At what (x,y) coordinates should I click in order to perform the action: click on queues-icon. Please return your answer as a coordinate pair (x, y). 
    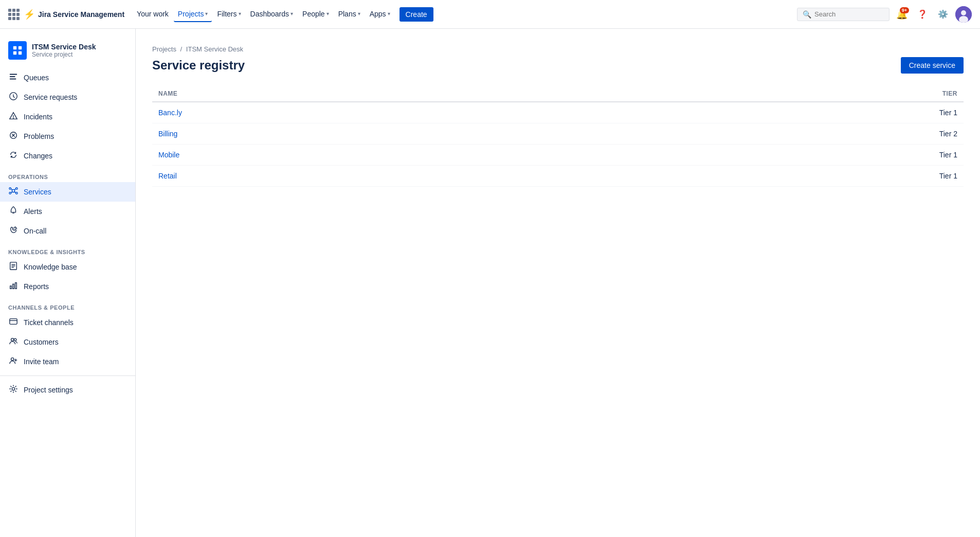
    Looking at the image, I should click on (13, 78).